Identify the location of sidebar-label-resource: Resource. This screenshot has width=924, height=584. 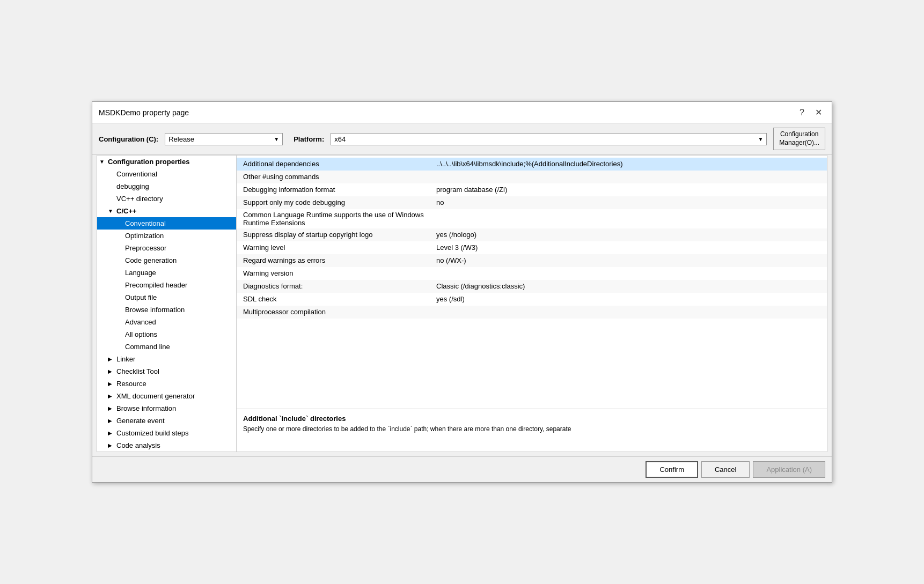
(131, 384).